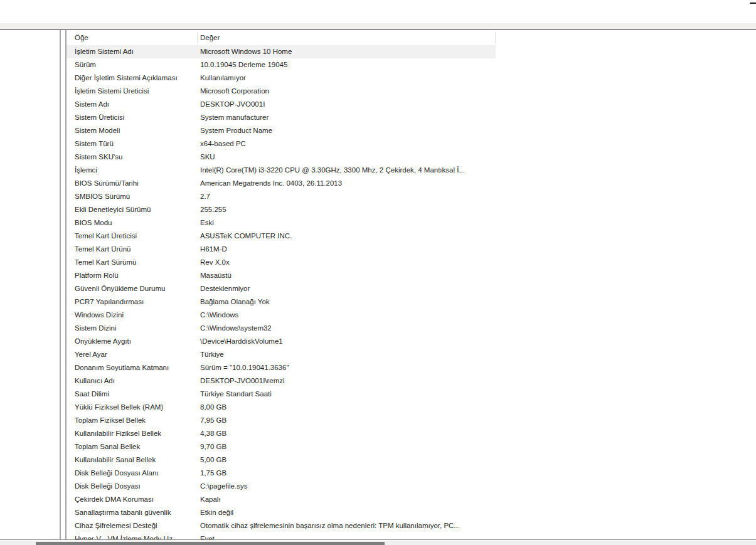 Image resolution: width=756 pixels, height=545 pixels. I want to click on item-cell: İşletim Sistemi Üreticisi, so click(137, 92).